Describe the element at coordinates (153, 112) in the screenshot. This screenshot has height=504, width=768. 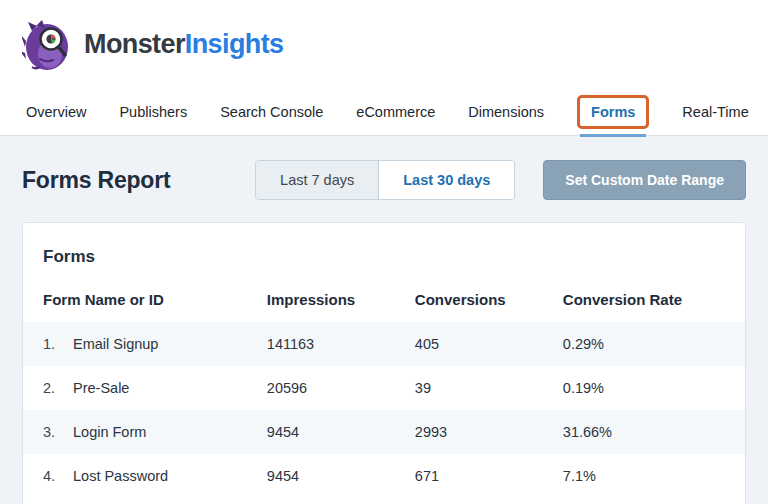
I see `tab-publishers: Publishers` at that location.